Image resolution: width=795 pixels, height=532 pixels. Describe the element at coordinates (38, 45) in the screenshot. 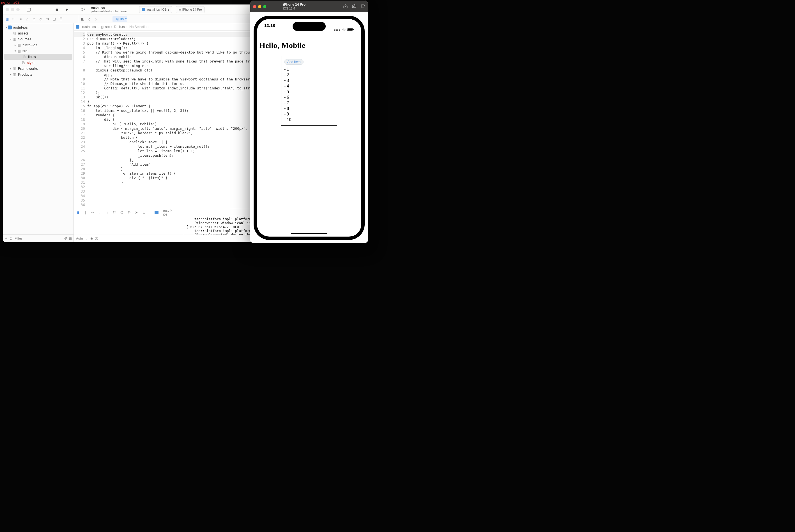

I see `tree-row-rustnl-ios: ▸▥rustnl-ios` at that location.